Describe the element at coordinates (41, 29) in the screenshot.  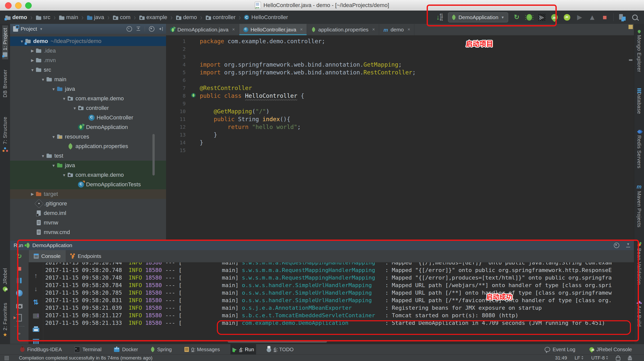
I see `chevron-down-icon: ▼` at that location.